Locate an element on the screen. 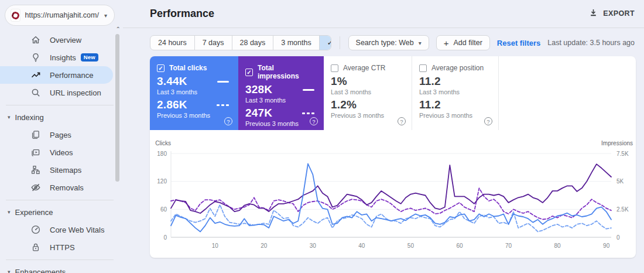 This screenshot has width=644, height=273. date-range-filter: 24 hours 7 days 28 days 3 months ✓ Compa… is located at coordinates (241, 43).